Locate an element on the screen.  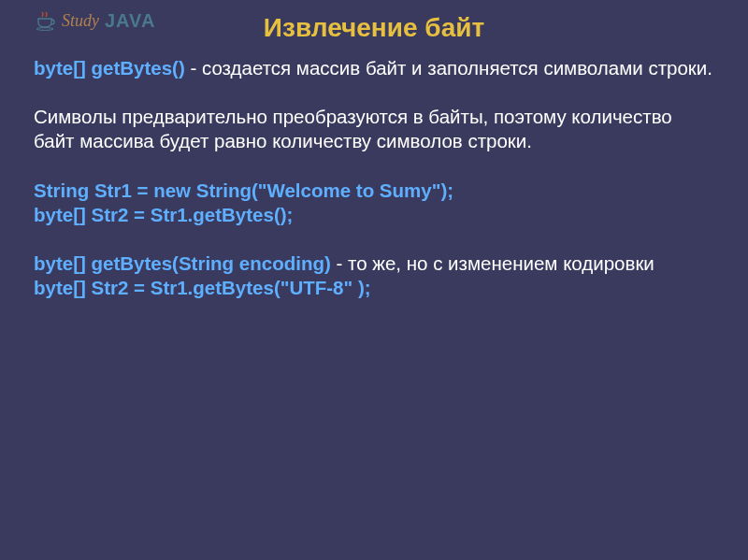
paragraph-1: byte[] getBytes() - создается массив бай… is located at coordinates (374, 68).